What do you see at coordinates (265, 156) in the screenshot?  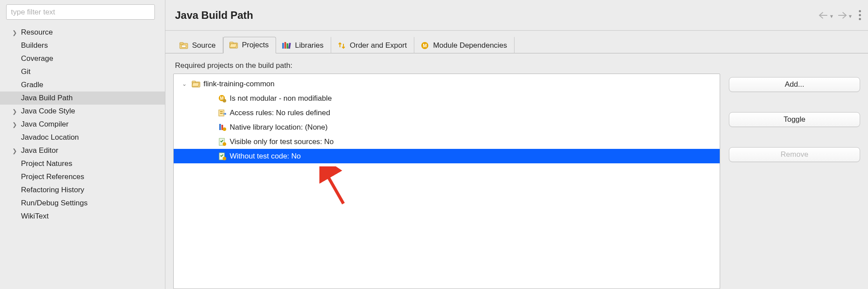 I see `tree-node-label: Without test code: No` at bounding box center [265, 156].